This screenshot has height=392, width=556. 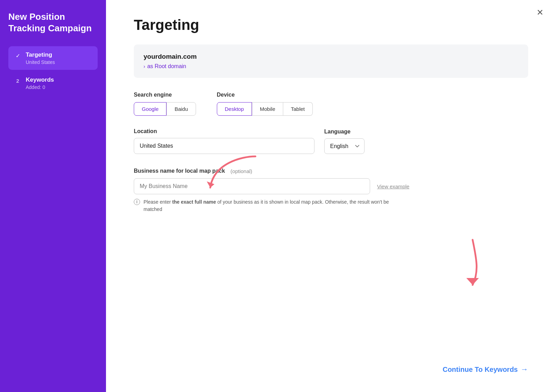 What do you see at coordinates (331, 141) in the screenshot?
I see `location-lang-row: Location Language English Spanish French…` at bounding box center [331, 141].